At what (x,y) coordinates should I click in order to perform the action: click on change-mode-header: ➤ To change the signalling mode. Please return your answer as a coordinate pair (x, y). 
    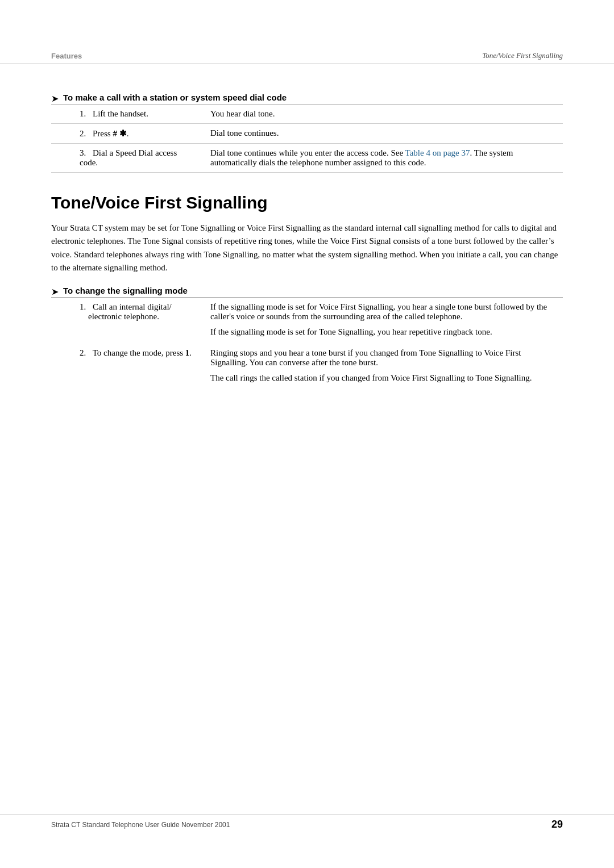
    Looking at the image, I should click on (307, 291).